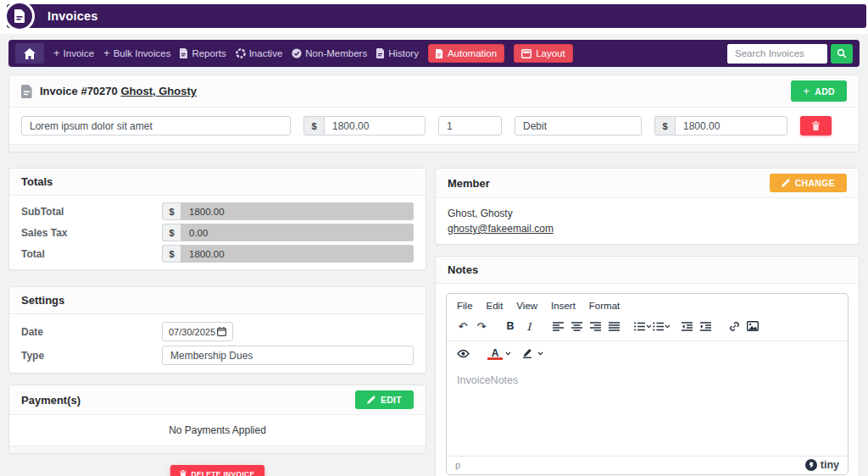 This screenshot has height=476, width=868. What do you see at coordinates (526, 54) in the screenshot?
I see `layout-icon` at bounding box center [526, 54].